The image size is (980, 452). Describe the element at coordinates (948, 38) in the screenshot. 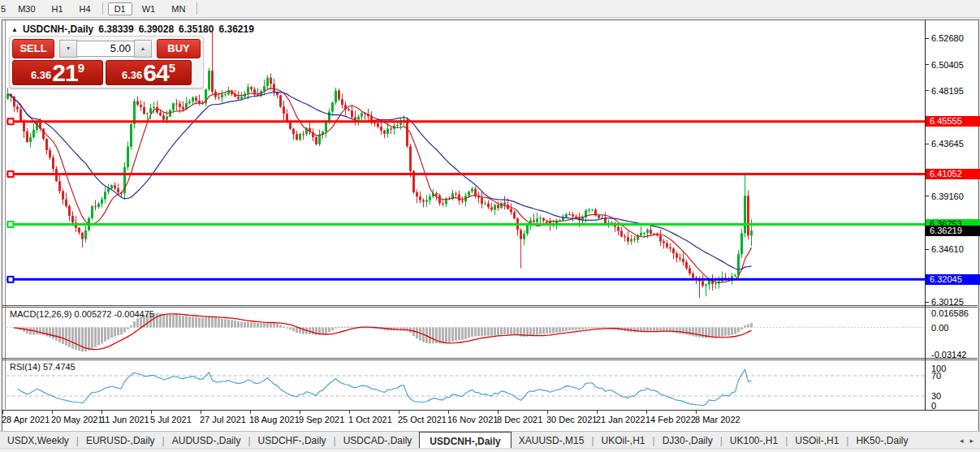

I see `price-tick-label: 6.52680` at that location.